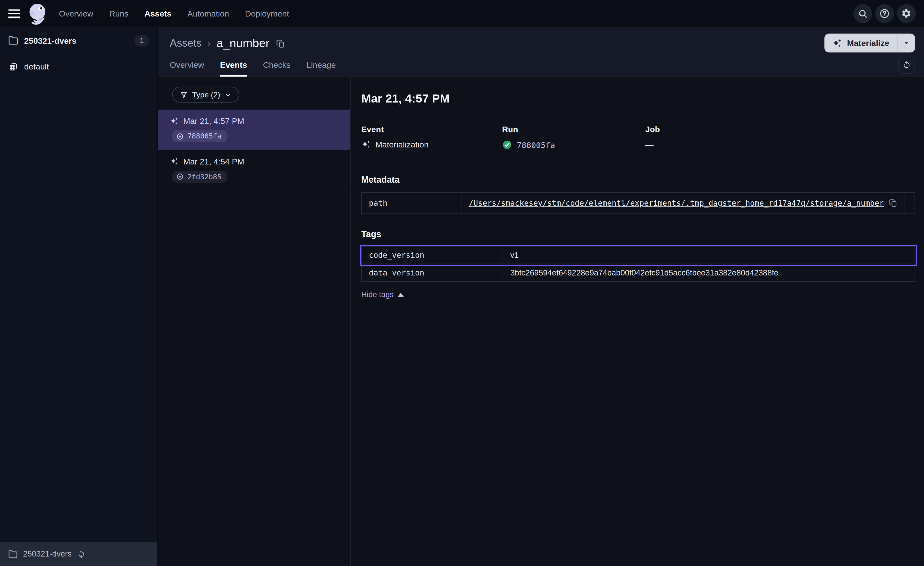 This screenshot has height=566, width=924. What do you see at coordinates (432, 255) in the screenshot?
I see `tag-key: code_version` at bounding box center [432, 255].